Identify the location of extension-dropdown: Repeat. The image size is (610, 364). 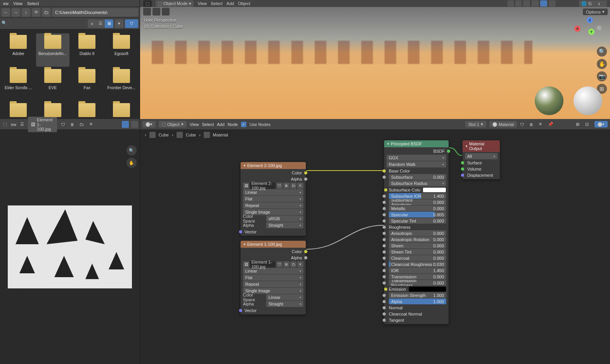
(273, 284).